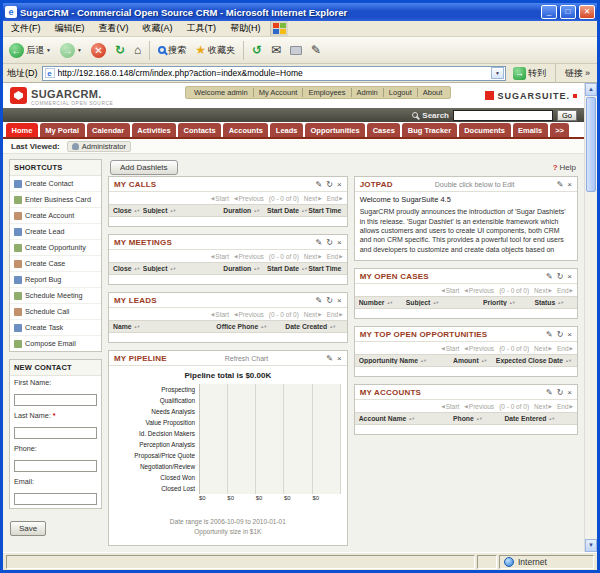 The image size is (600, 573). Describe the element at coordinates (48, 50) in the screenshot. I see `back-dropdown-icon: ▼` at that location.